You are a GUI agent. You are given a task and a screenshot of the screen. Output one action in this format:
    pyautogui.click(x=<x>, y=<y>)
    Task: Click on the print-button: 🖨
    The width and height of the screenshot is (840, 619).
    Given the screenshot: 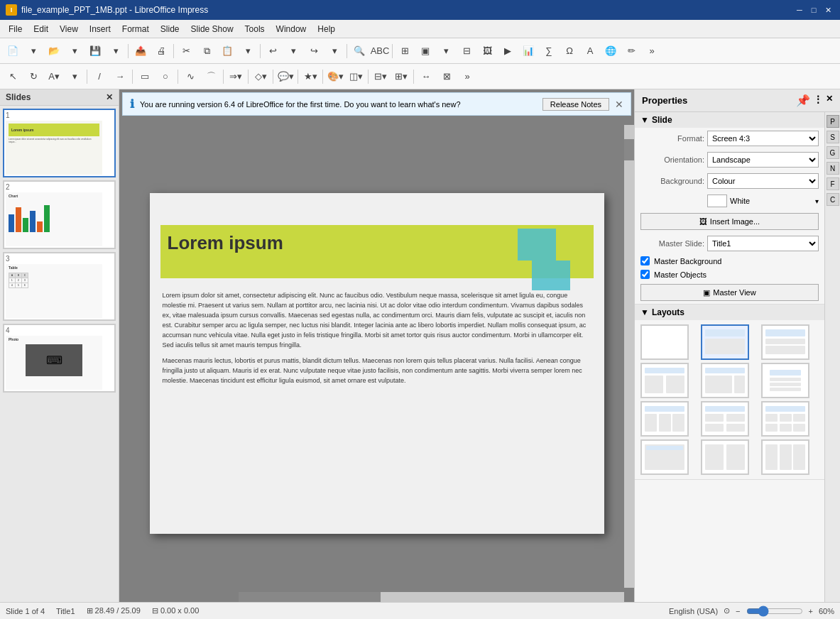 What is the action you would take?
    pyautogui.click(x=161, y=51)
    